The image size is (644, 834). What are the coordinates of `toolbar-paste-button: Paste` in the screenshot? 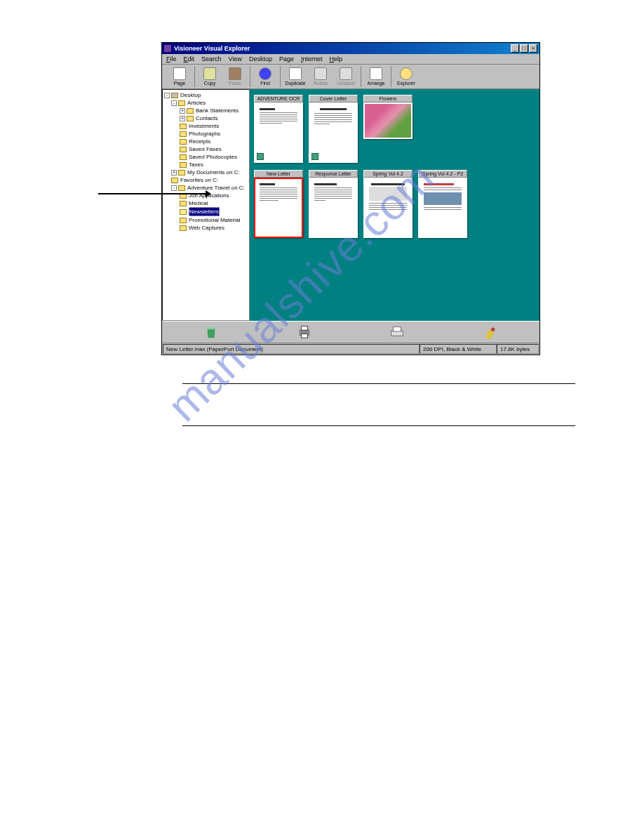 It's located at (235, 77).